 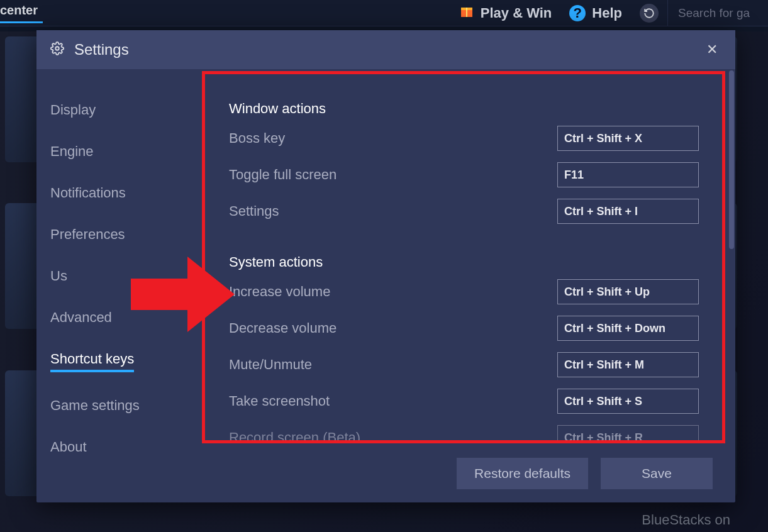 I want to click on sidebar-item-shortcut-keys: Shortcut keys, so click(x=92, y=362).